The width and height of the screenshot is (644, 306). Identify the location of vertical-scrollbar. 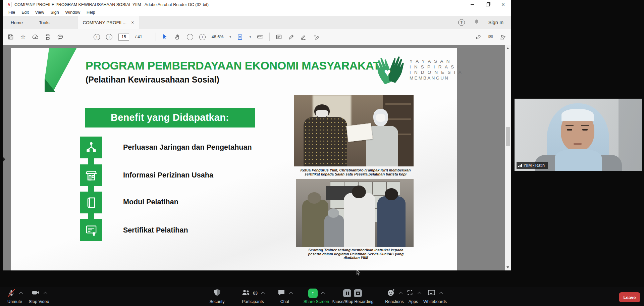
(508, 158).